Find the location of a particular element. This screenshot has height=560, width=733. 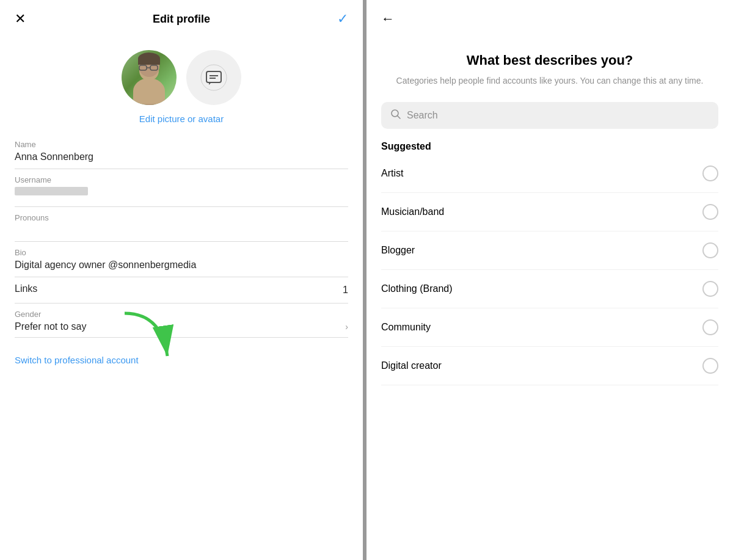

pronouns-value is located at coordinates (181, 233).